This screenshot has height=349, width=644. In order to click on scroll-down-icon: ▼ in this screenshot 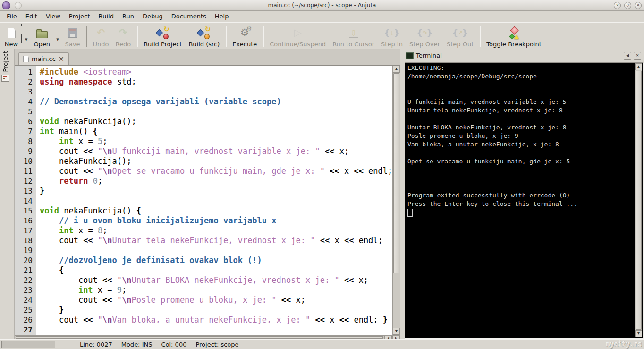, I will do `click(397, 332)`.